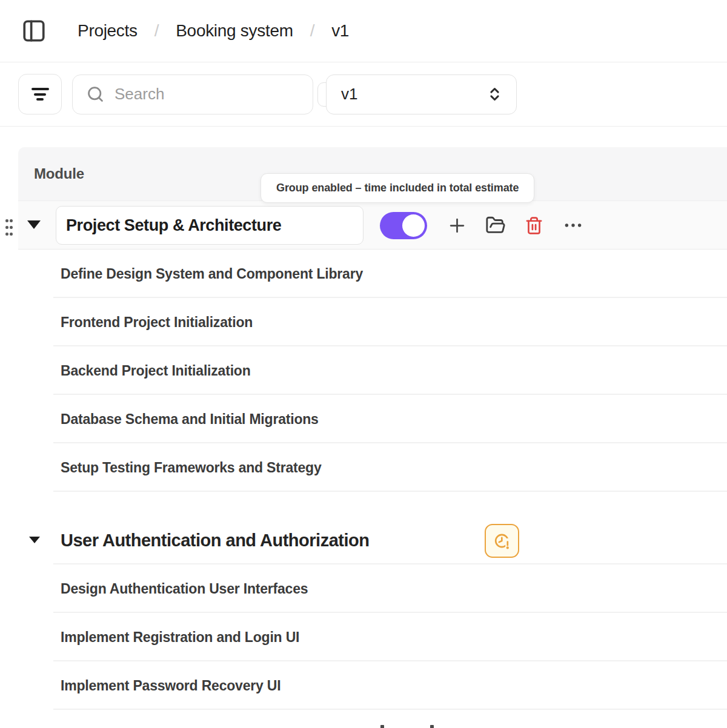 The height and width of the screenshot is (728, 727). Describe the element at coordinates (59, 174) in the screenshot. I see `module-header-label: Module` at that location.